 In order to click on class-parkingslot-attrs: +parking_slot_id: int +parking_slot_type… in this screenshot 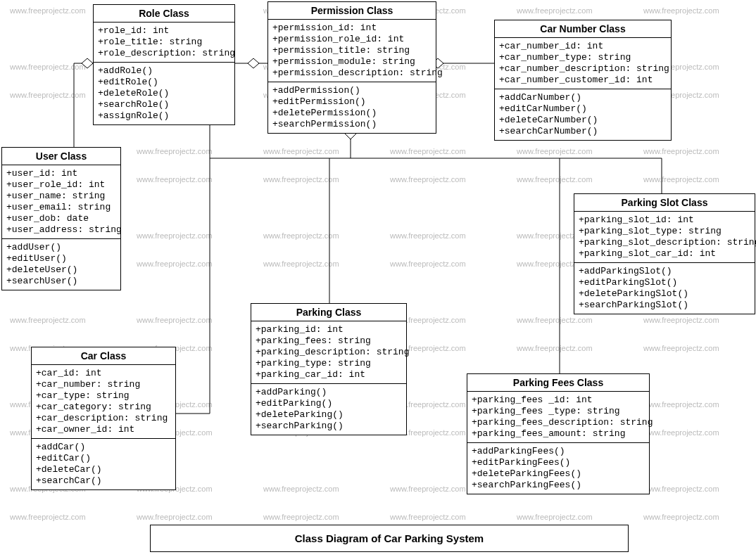, I will do `click(664, 238)`.